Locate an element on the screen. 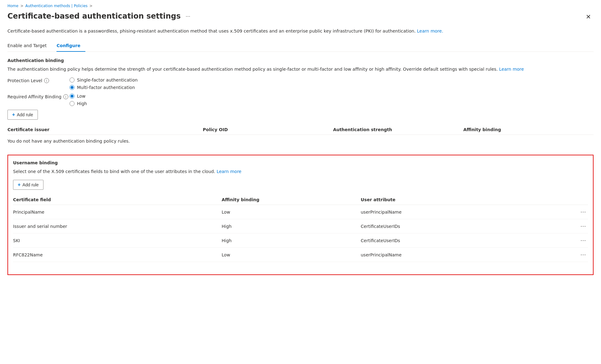 Image resolution: width=601 pixels, height=364 pixels. multi-factor-radio is located at coordinates (72, 87).